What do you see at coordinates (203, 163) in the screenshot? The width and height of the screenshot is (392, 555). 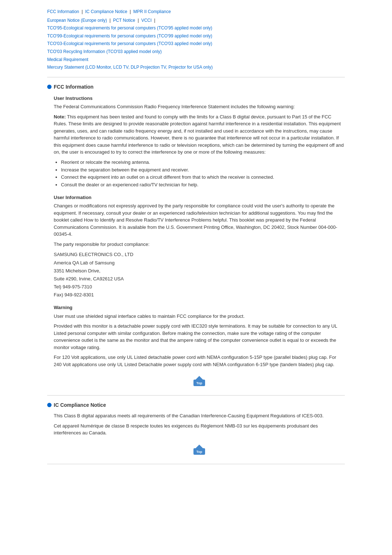 I see `bullet-item: Reorient or relocate the receiving anten…` at bounding box center [203, 163].